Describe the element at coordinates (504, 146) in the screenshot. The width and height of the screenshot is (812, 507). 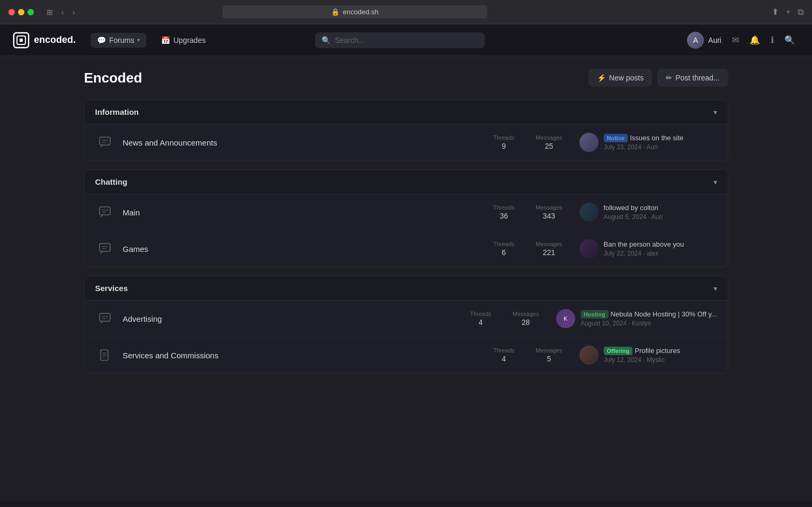
I see `threads-value: 9` at that location.